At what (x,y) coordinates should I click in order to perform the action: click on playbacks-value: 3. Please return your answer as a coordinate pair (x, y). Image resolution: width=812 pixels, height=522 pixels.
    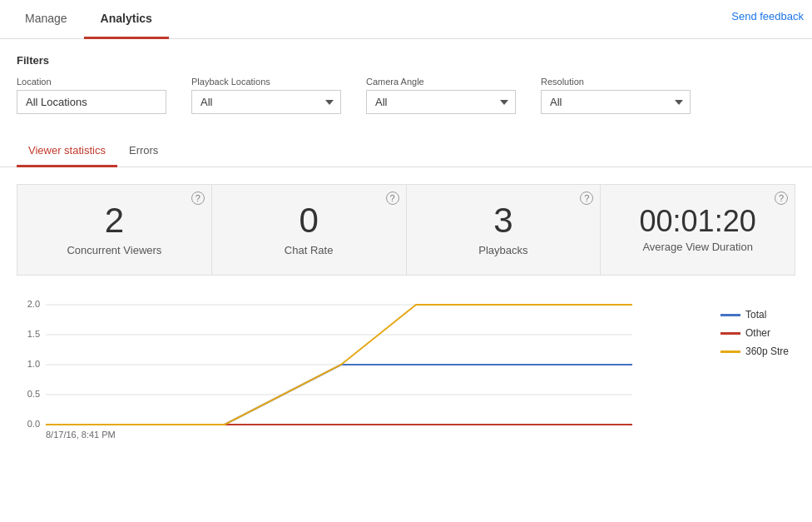
    Looking at the image, I should click on (503, 221).